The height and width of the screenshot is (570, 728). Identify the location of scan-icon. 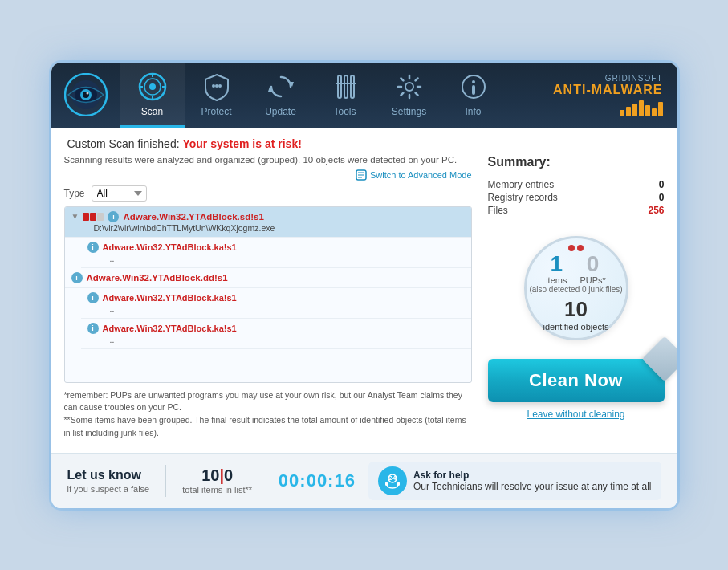
(153, 87).